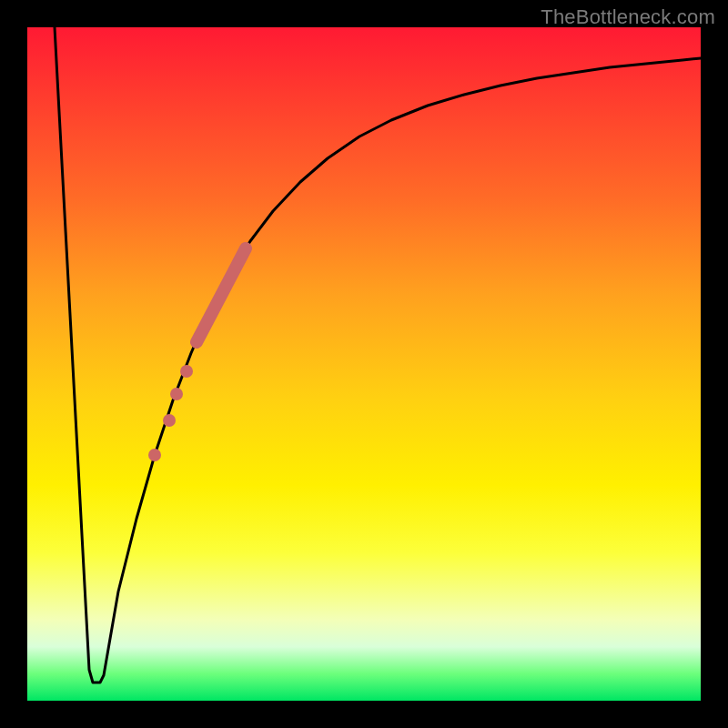 Image resolution: width=728 pixels, height=728 pixels. Describe the element at coordinates (221, 295) in the screenshot. I see `highlight-segment` at that location.